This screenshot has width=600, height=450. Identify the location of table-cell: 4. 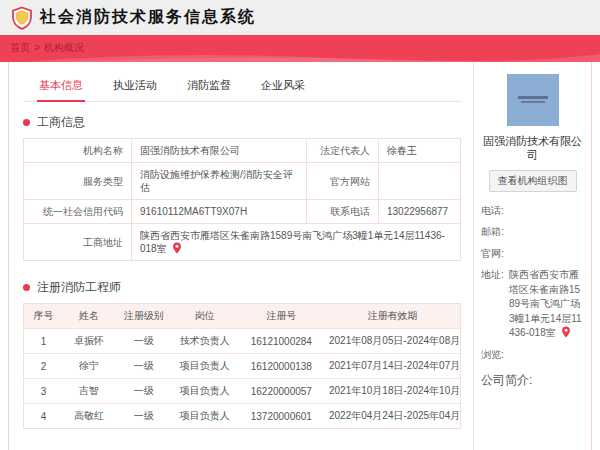
(44, 416).